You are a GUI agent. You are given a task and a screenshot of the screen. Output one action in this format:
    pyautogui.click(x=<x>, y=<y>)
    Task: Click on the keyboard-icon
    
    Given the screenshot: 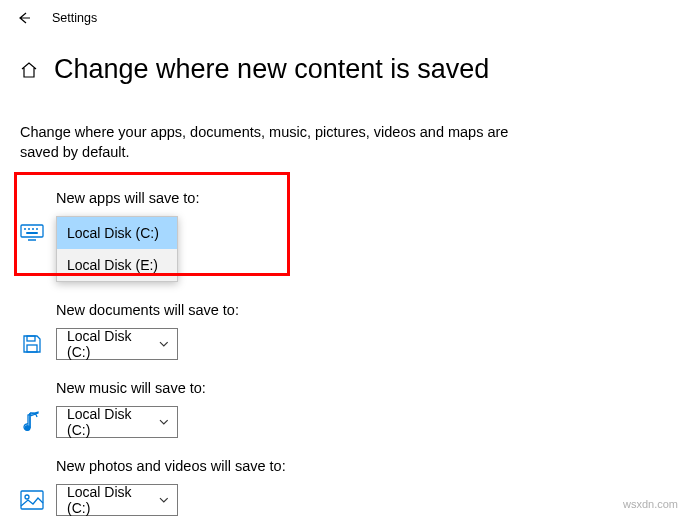 What is the action you would take?
    pyautogui.click(x=32, y=232)
    